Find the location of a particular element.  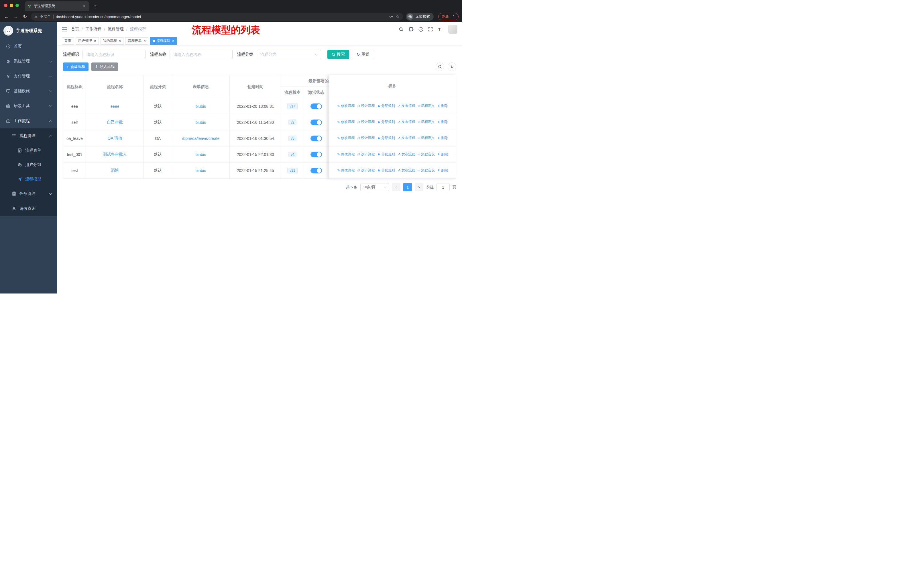

import-flow-button: ↥ 导入流程 is located at coordinates (105, 67).